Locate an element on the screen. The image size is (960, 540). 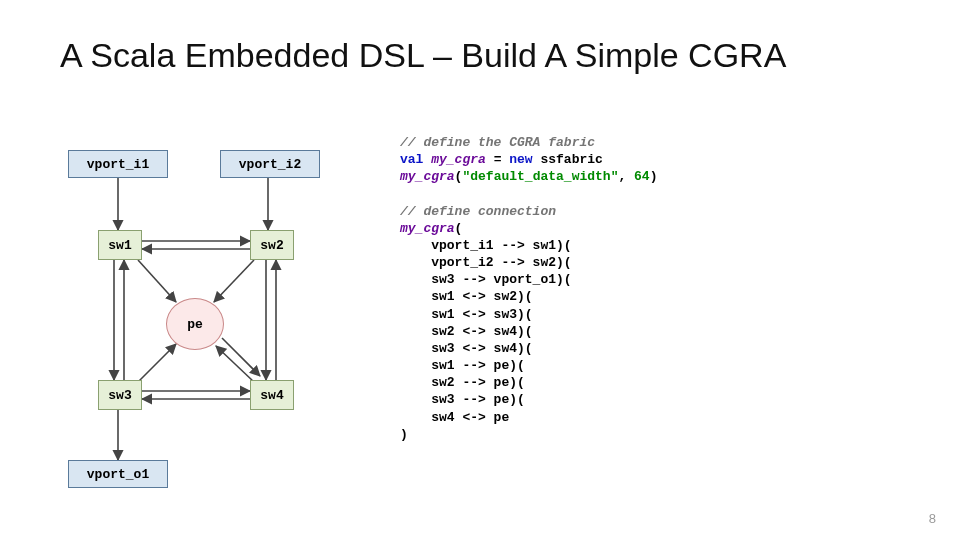
slide-title: A Scala Embedded DSL – Build A Simple CG… is located at coordinates (480, 56).